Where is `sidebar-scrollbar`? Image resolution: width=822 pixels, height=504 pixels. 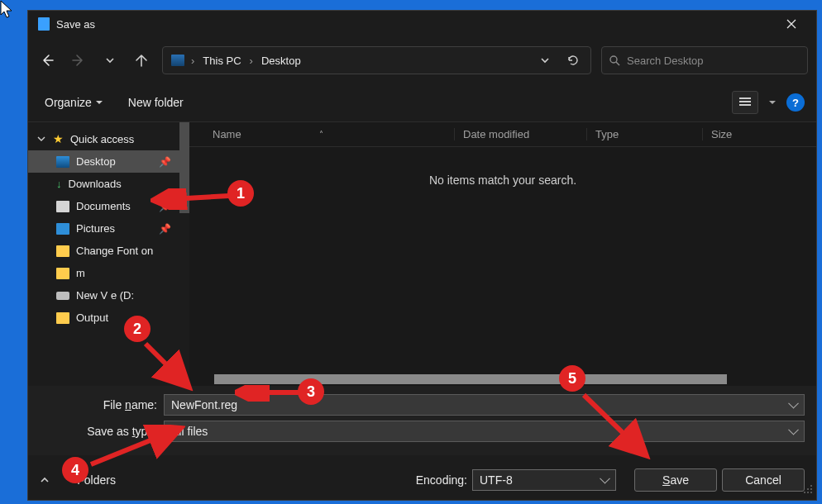
sidebar-scrollbar is located at coordinates (184, 254).